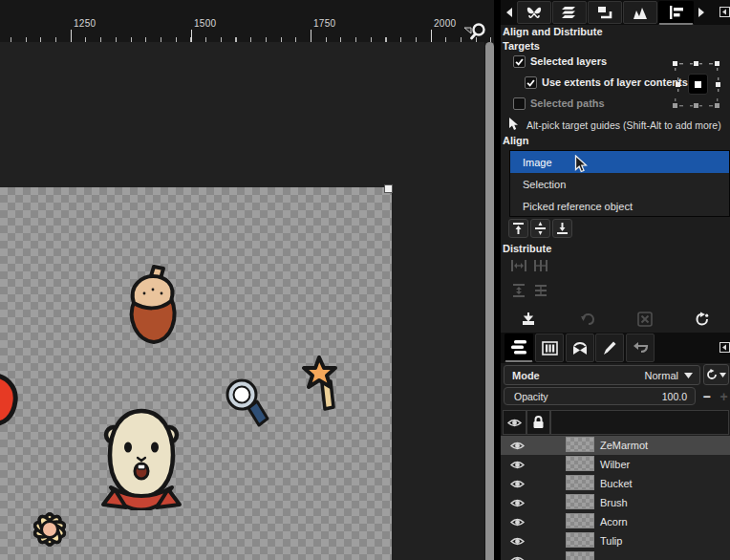 The width and height of the screenshot is (730, 560). What do you see at coordinates (719, 84) in the screenshot?
I see `pivot-middle-right-button` at bounding box center [719, 84].